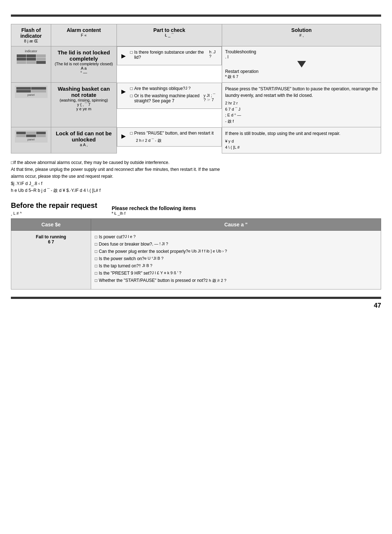  Describe the element at coordinates (301, 92) in the screenshot. I see `solution-main-2: Please press the "START/PAUSE" button to…` at that location.